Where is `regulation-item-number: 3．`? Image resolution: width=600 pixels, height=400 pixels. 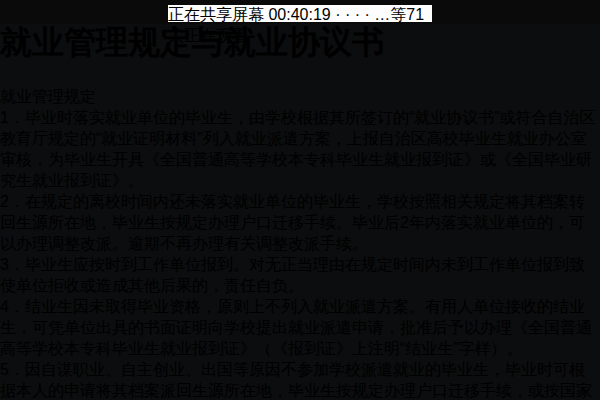
regulation-item-number: 3． is located at coordinates (12, 264).